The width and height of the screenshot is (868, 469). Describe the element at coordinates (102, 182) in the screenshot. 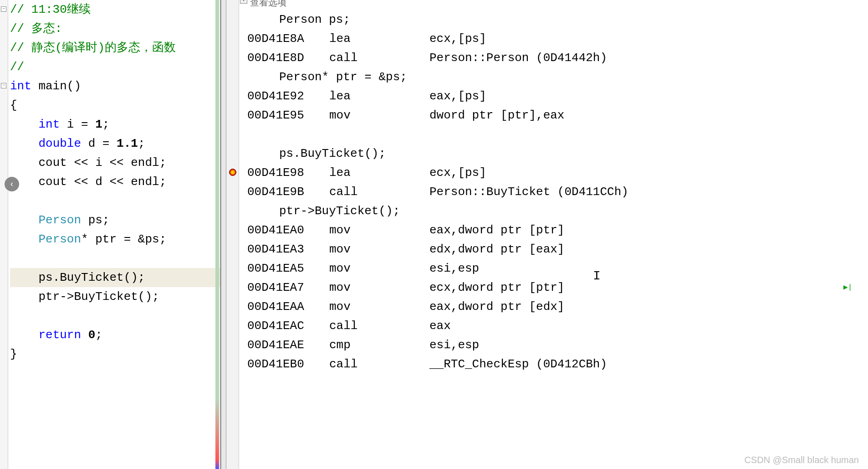

I see `code-token: cout << d << endl;` at that location.